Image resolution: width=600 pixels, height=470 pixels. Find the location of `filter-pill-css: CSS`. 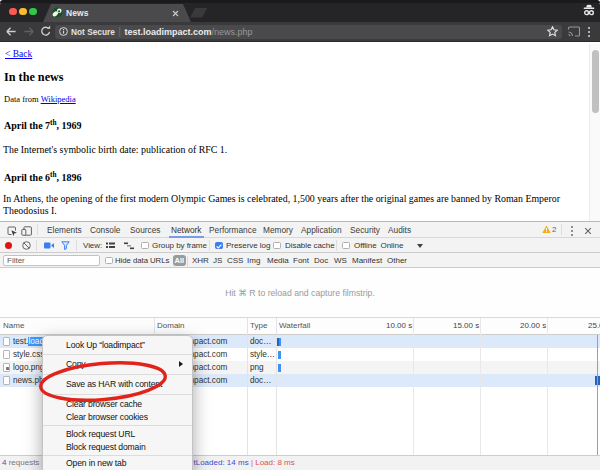

filter-pill-css: CSS is located at coordinates (235, 260).